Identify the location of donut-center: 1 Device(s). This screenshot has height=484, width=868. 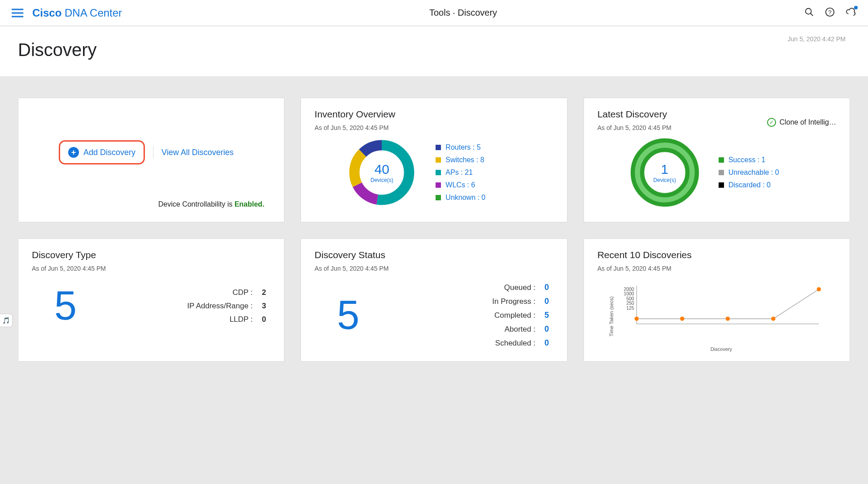
(665, 173).